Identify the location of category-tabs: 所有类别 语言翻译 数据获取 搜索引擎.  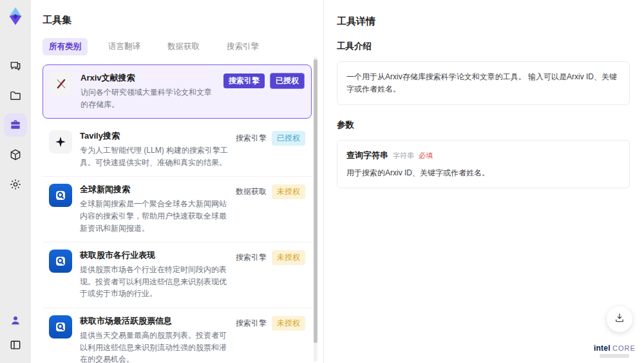
(177, 46).